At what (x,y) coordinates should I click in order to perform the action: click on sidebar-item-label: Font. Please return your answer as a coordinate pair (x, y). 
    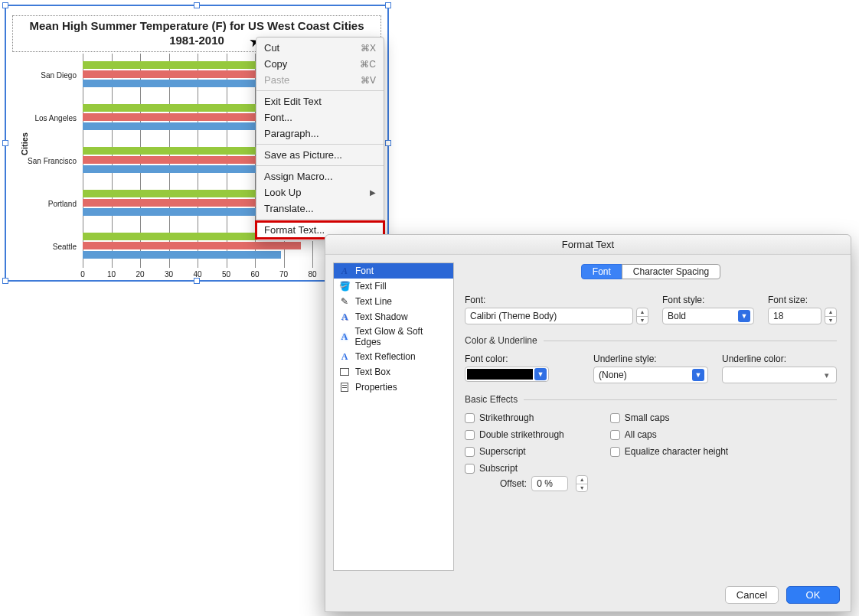
    Looking at the image, I should click on (364, 271).